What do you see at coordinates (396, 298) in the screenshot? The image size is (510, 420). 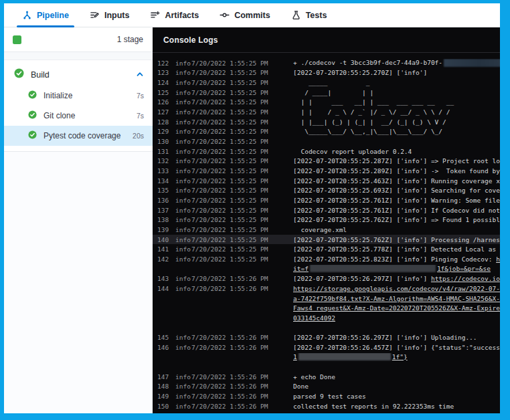 I see `log-link: a-7422f759bf84.txt?X-Amz-Algorithm=AWS4-…` at bounding box center [396, 298].